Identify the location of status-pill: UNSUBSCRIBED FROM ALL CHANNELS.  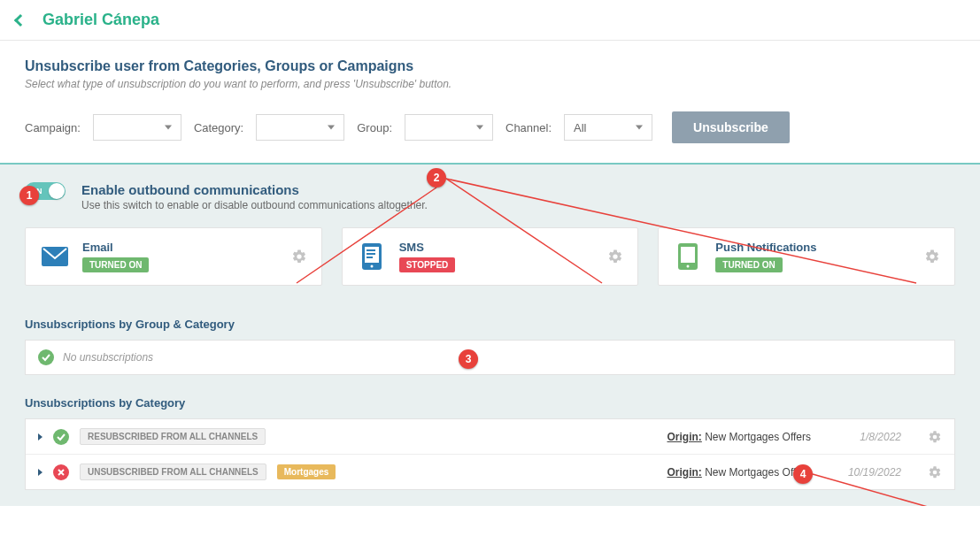
(174, 472).